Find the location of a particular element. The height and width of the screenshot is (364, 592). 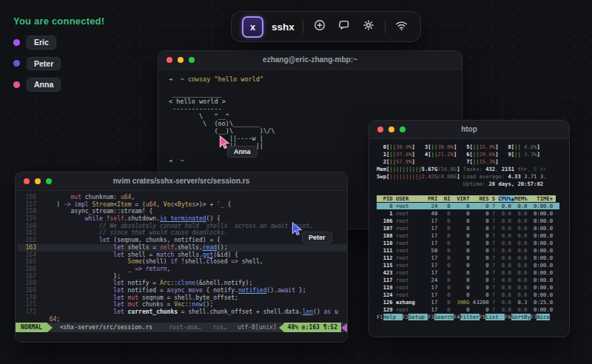

user-row-anna: Anna is located at coordinates (37, 84).